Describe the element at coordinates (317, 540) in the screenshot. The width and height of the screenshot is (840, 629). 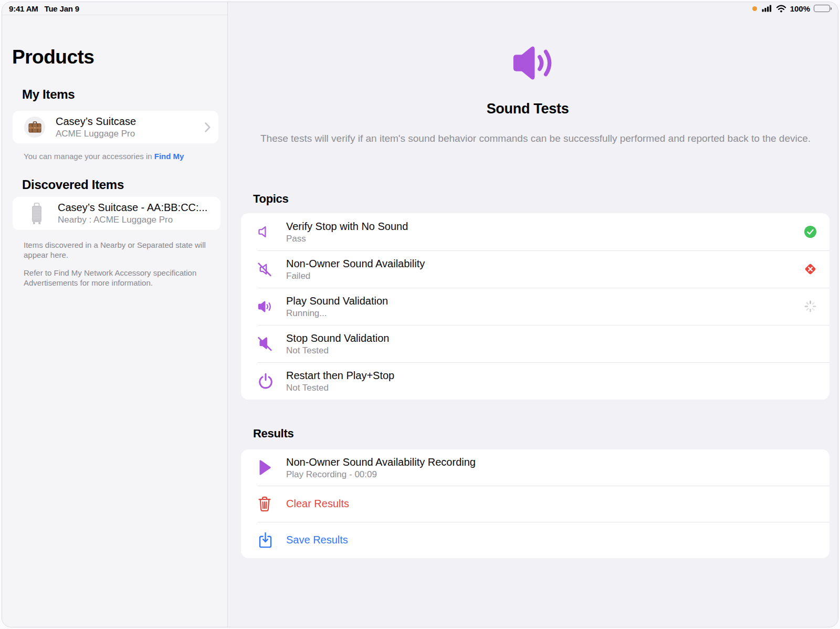
I see `save-results-label: Save Results` at that location.